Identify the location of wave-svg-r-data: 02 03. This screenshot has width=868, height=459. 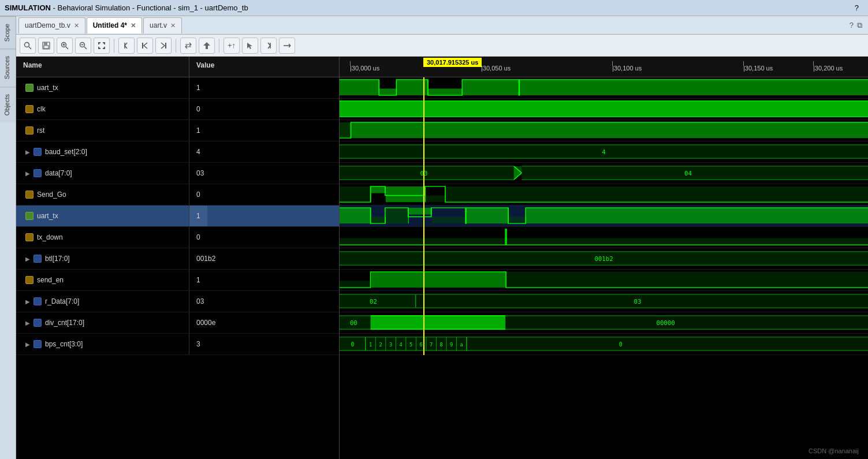
(604, 301).